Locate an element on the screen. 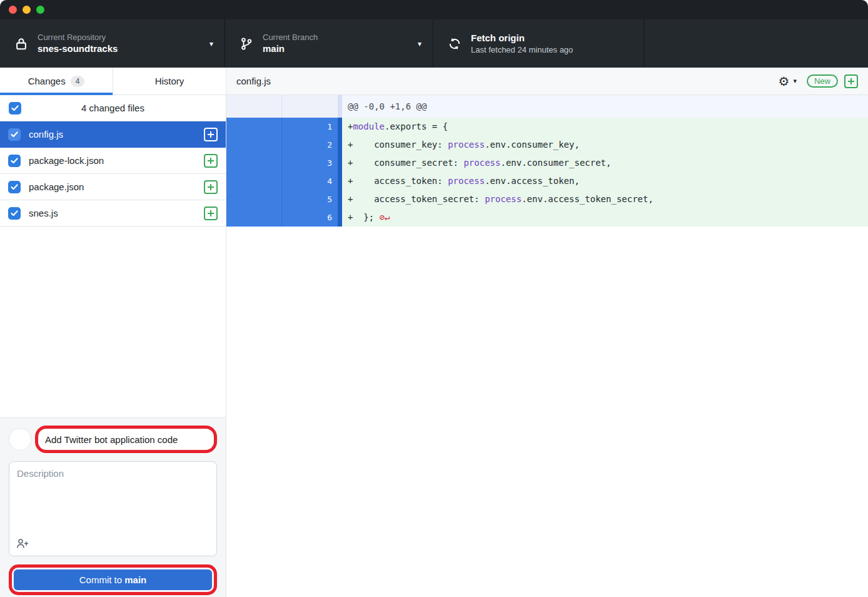 The image size is (868, 597). line-number: 3 is located at coordinates (310, 163).